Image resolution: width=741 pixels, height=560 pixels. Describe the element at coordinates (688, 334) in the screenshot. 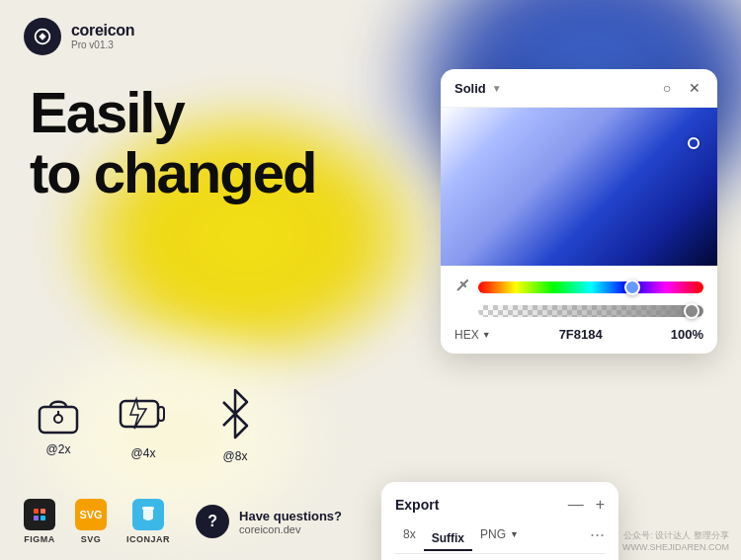

I see `opacity-value: 100%` at that location.